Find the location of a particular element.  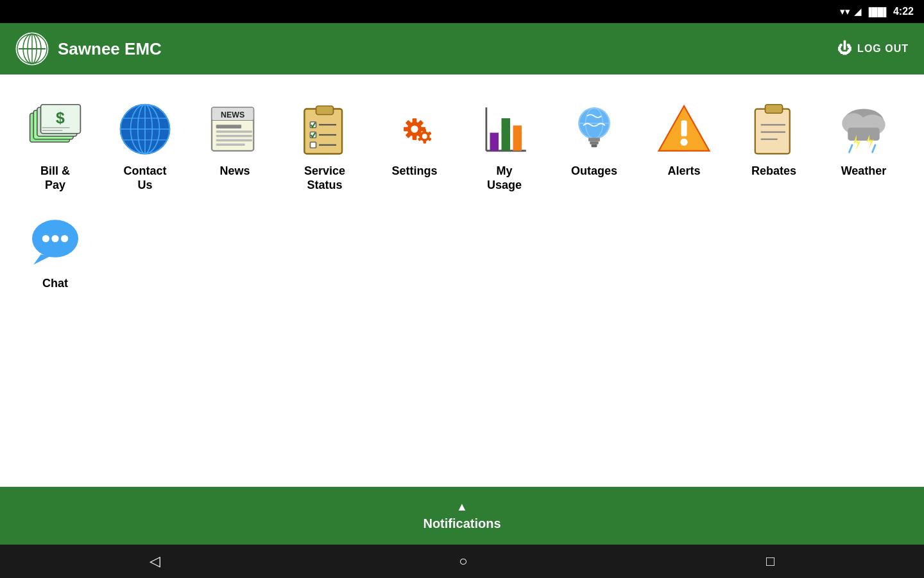

menu-item-alerts: Alerts is located at coordinates (684, 146).